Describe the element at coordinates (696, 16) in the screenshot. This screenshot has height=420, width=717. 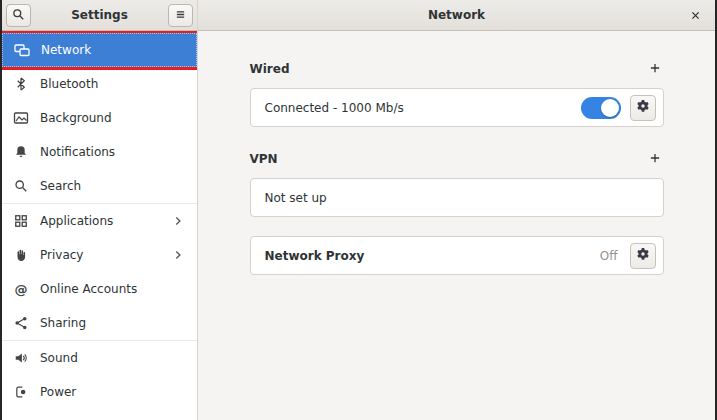
I see `close-icon` at that location.